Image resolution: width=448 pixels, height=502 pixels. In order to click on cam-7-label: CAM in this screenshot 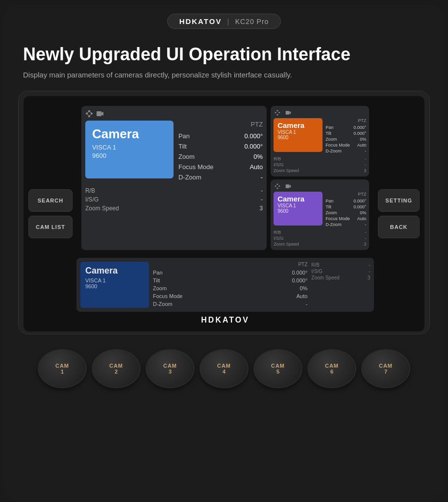, I will do `click(386, 366)`.